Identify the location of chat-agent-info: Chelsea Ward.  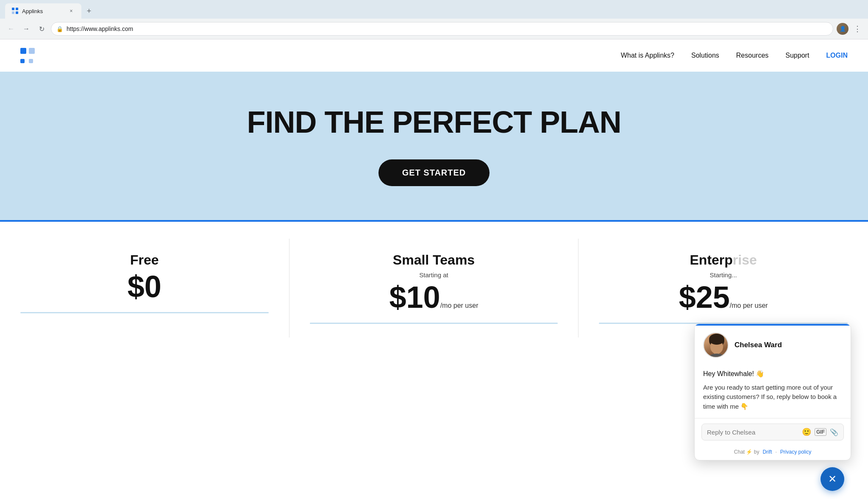
(758, 345).